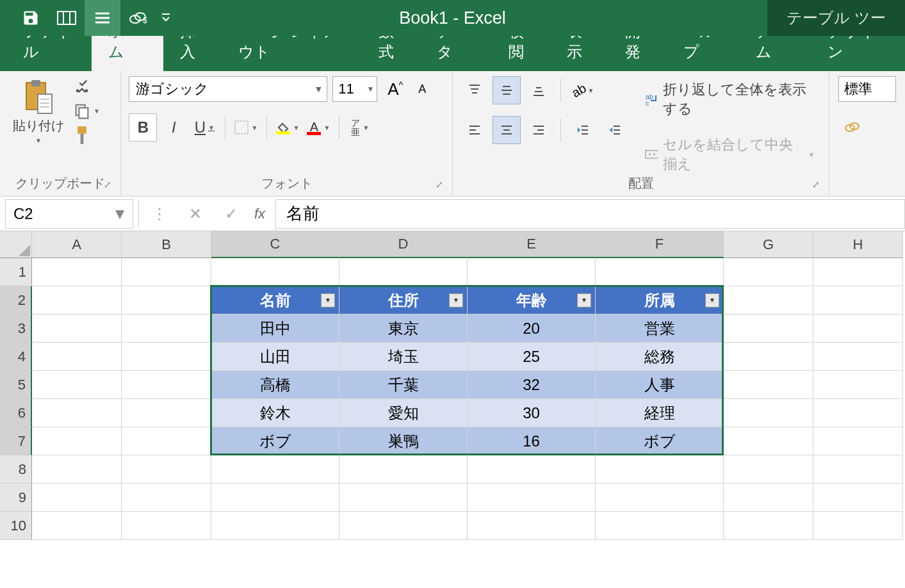  What do you see at coordinates (138, 18) in the screenshot?
I see `qat-button-4: $` at bounding box center [138, 18].